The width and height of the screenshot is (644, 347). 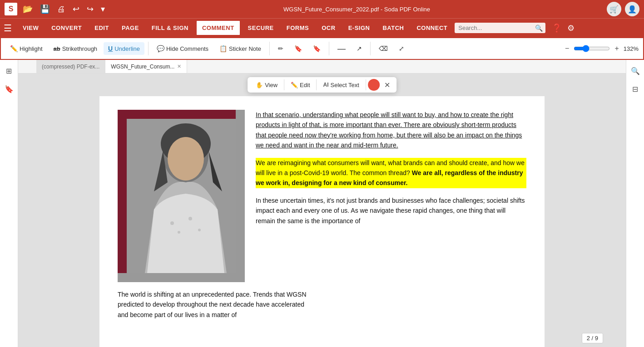 I want to click on comment-toolbar: ✏️ Highlight ab Strikethrough U Underlin…, so click(x=322, y=49).